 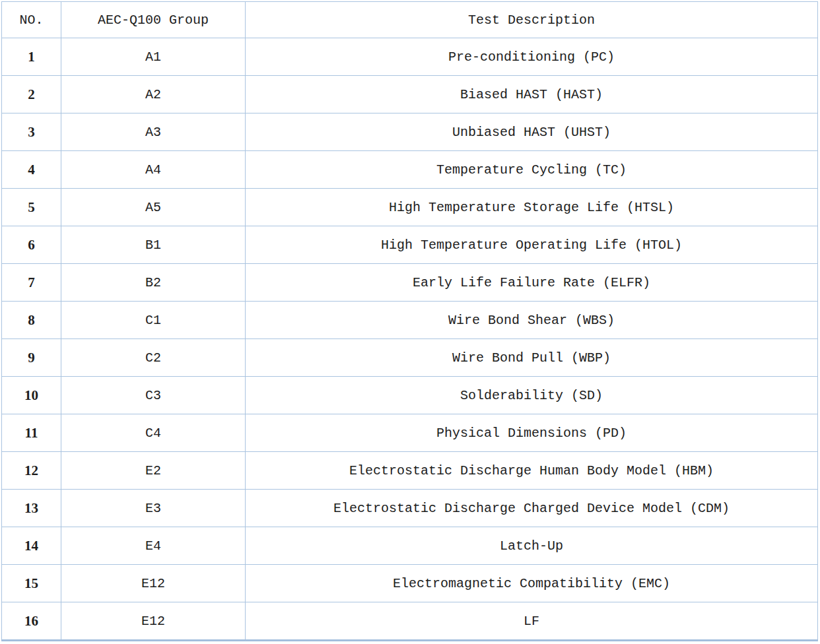 What do you see at coordinates (532, 546) in the screenshot?
I see `desc-cell: Latch-Up` at bounding box center [532, 546].